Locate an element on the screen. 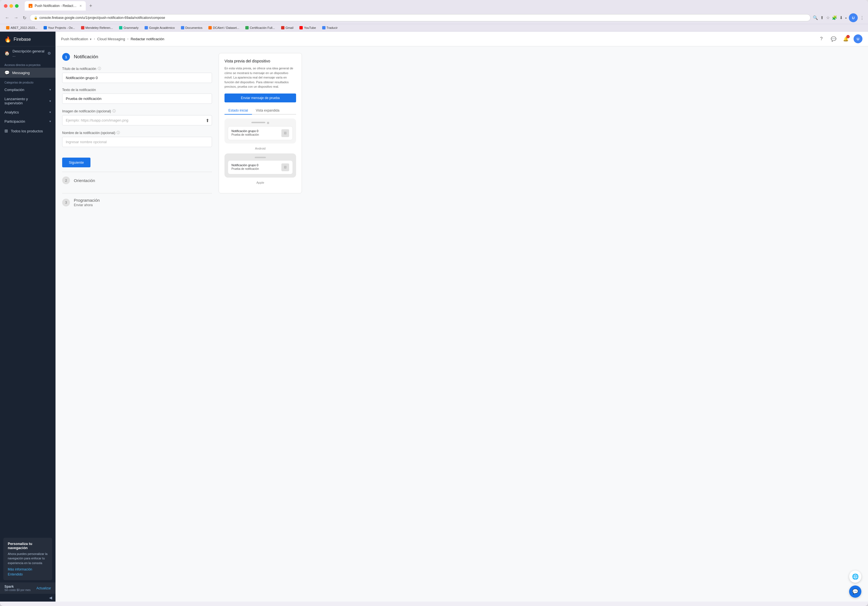 The width and height of the screenshot is (868, 606). active-tab: 🔥 Push Notification - Redactar n... ✕ is located at coordinates (55, 6).